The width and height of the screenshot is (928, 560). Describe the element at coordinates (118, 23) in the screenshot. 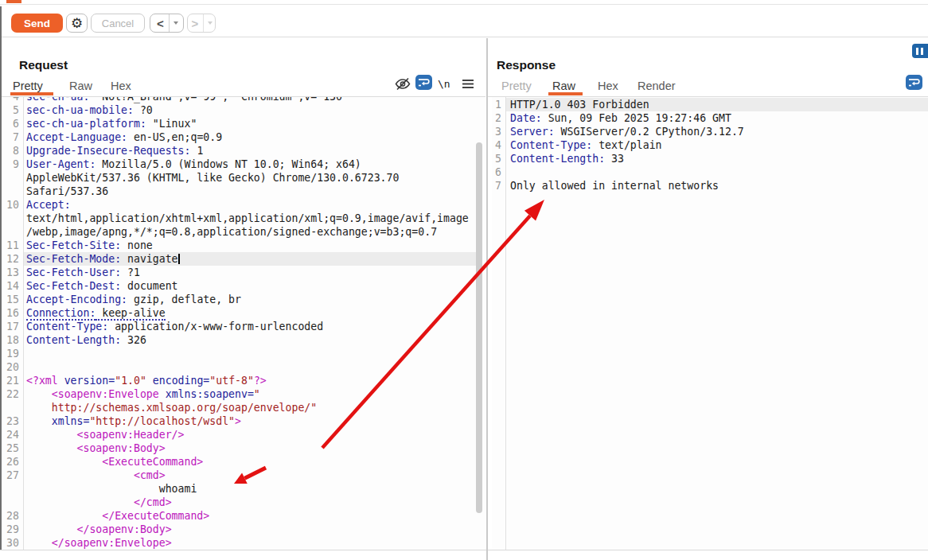

I see `cancel-button: Cancel` at that location.